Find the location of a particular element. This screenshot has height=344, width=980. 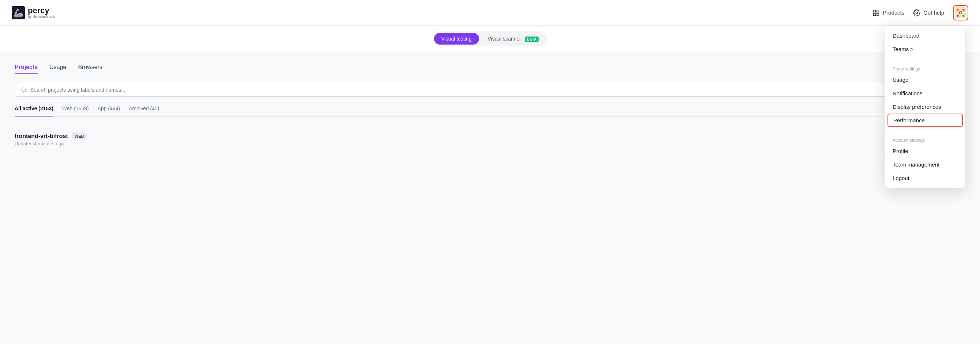

project-title-row: frontend-vrt-bifrost WEB is located at coordinates (482, 136).